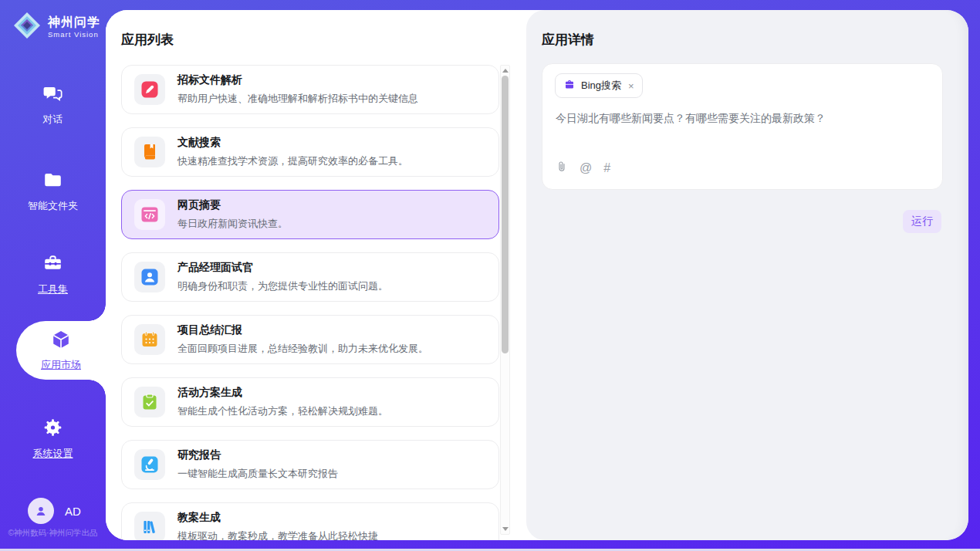  What do you see at coordinates (52, 95) in the screenshot?
I see `chat-icon` at bounding box center [52, 95].